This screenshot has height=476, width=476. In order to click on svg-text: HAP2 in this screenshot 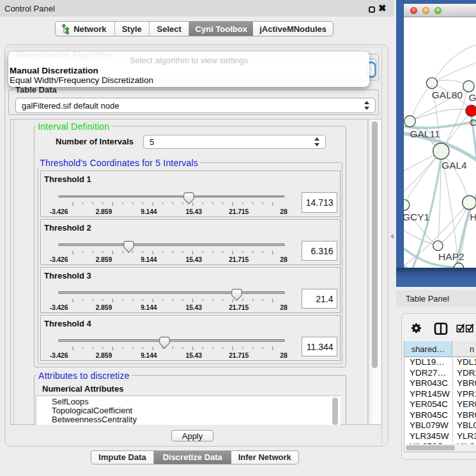, I will do `click(451, 257)`.